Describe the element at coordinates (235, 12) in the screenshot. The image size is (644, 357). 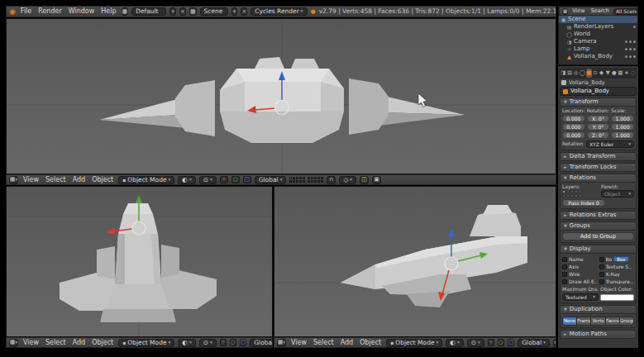
I see `scene-add-button: +` at that location.